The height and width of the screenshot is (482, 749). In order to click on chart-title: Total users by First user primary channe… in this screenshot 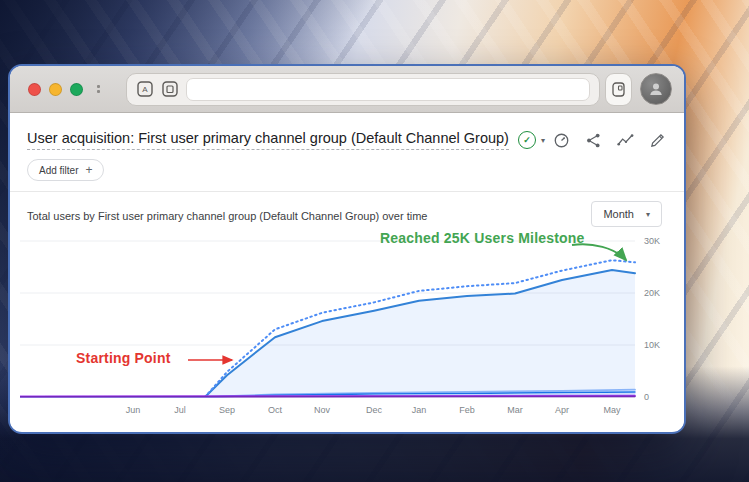, I will do `click(227, 212)`.